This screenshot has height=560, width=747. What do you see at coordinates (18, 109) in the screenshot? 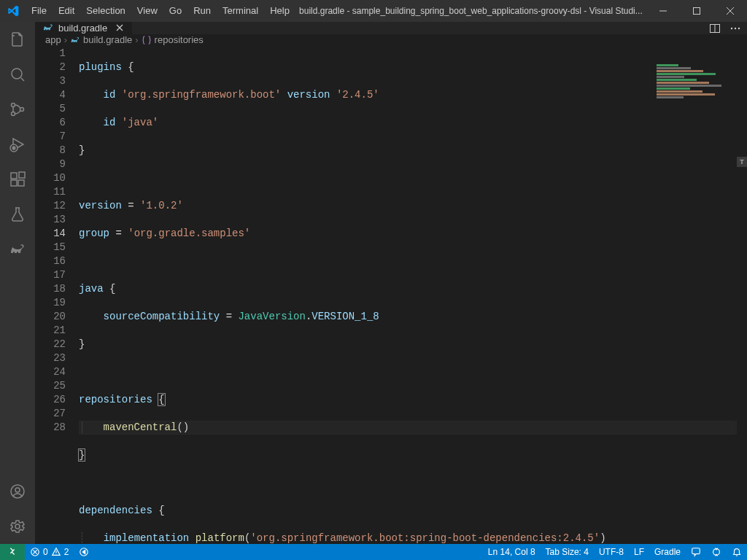
I see `activity-source-control-icon` at bounding box center [18, 109].